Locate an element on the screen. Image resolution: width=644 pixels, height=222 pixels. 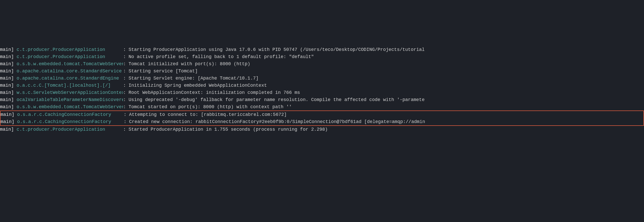
log-line: main] o.a.c.c.C.[Tomcat].[localhost].[/]… is located at coordinates (322, 85).